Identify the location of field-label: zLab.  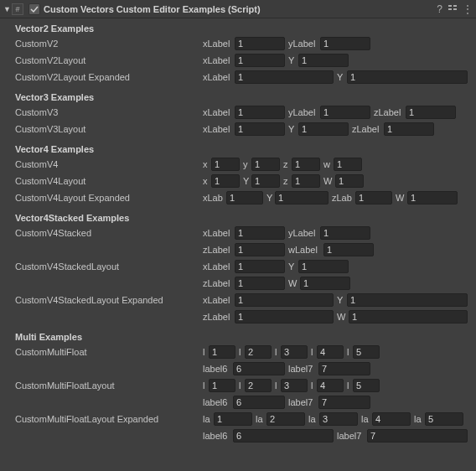
(343, 198).